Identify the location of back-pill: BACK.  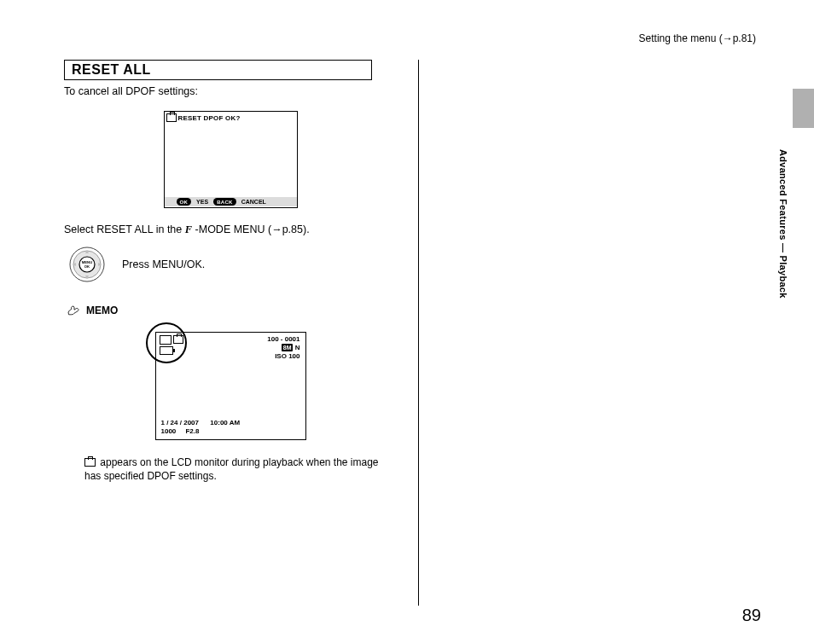
(225, 201).